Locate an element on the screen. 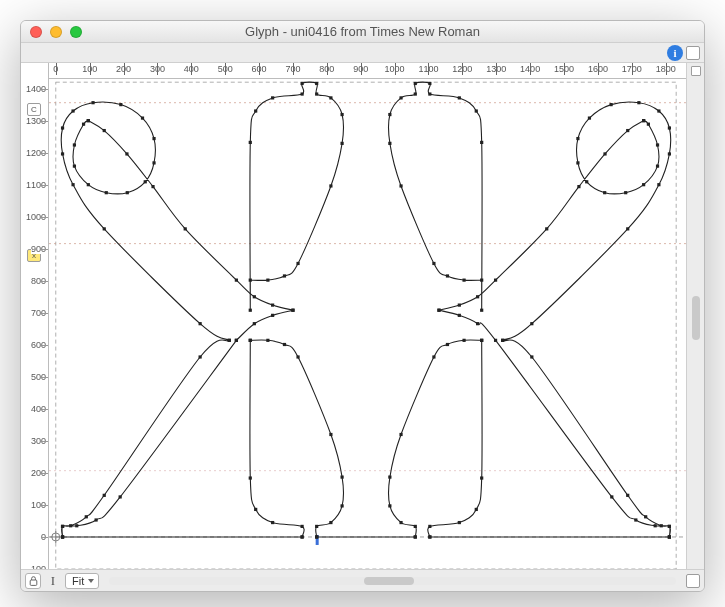  ruler-vertical: C x 140013001200110010009008007006005004… is located at coordinates (35, 316).